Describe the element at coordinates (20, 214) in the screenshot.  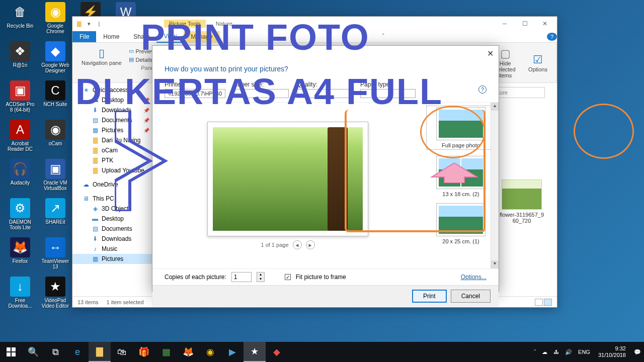
I see `desktop-icon: ⚙DAEMON Tools Lite` at that location.